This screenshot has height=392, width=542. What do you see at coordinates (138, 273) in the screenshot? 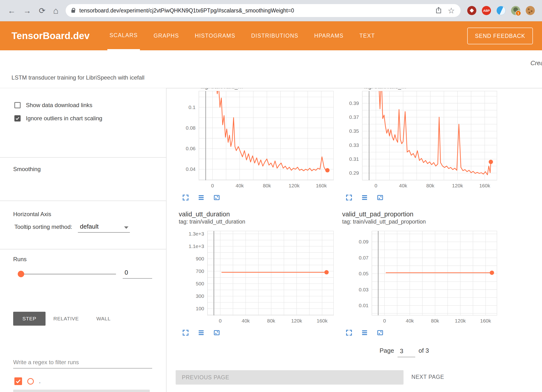
I see `smoothing-value-input: 0` at bounding box center [138, 273].